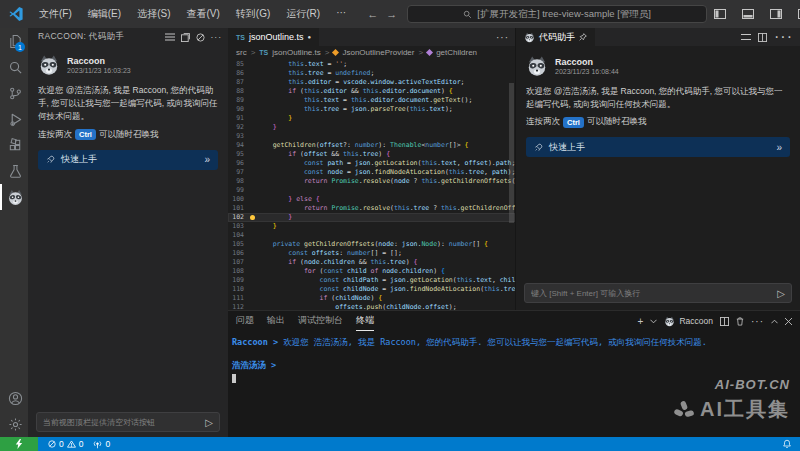 Image resolution: width=800 pixels, height=451 pixels. Describe the element at coordinates (245, 321) in the screenshot. I see `tab-problems: 问题` at that location.